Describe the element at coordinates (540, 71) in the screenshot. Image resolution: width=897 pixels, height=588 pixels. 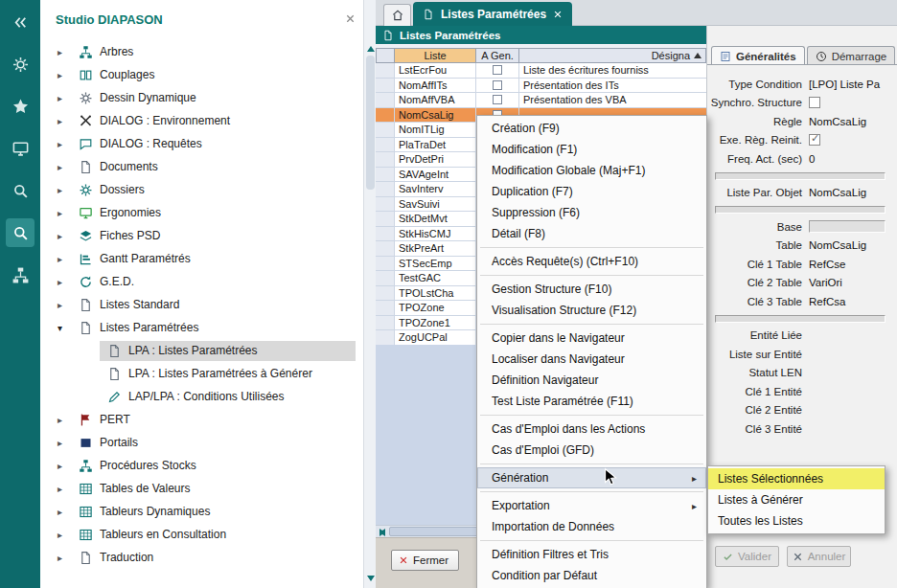
I see `table-row: LstEcrFou Liste des écritures fourniss` at that location.